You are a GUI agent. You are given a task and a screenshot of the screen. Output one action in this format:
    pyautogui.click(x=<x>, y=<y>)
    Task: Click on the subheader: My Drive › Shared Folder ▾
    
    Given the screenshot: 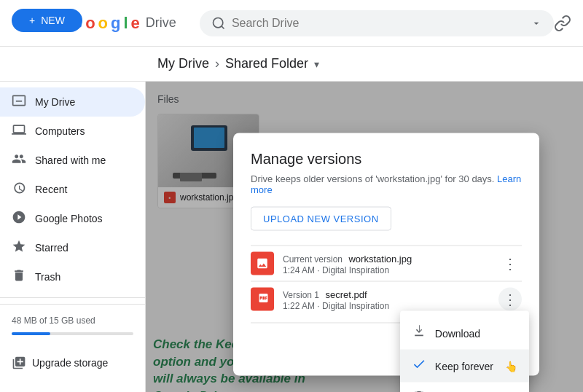 What is the action you would take?
    pyautogui.click(x=292, y=64)
    